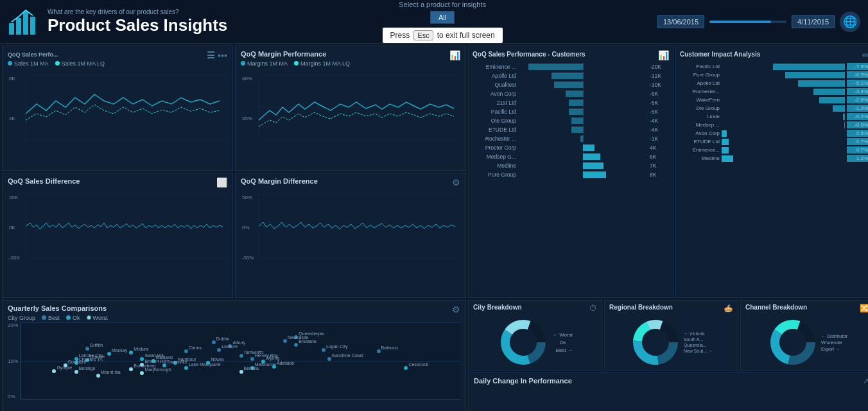 The height and width of the screenshot is (411, 868). Describe the element at coordinates (223, 339) in the screenshot. I see `scatter-label: Dubbo` at that location.